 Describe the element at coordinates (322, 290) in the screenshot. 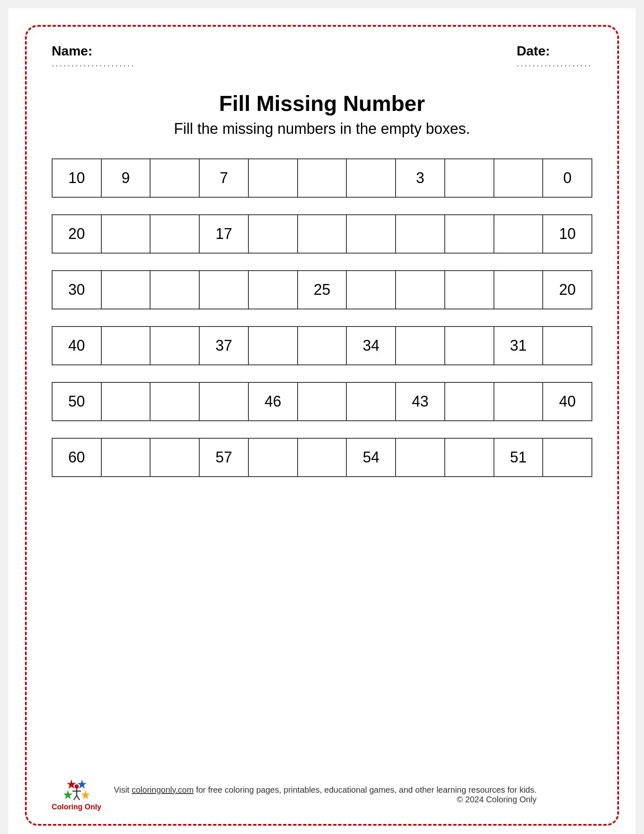

I see `number-row-3: 302520` at that location.